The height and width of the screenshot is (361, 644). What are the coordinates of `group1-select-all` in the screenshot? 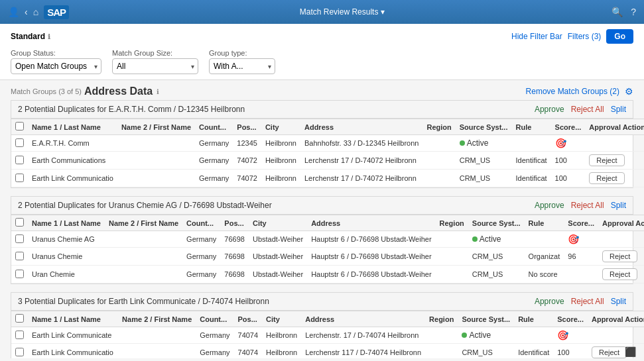 It's located at (20, 126).